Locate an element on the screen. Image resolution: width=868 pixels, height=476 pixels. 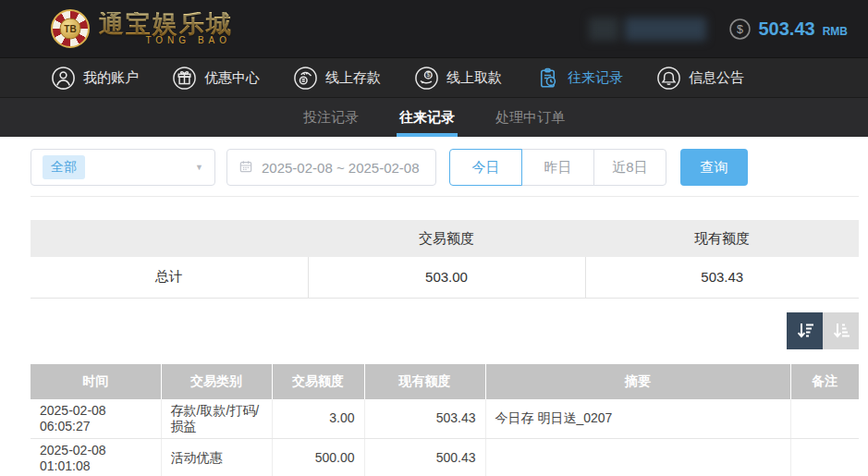
summary-header-row: 交易额度 现有额度 is located at coordinates (445, 238).